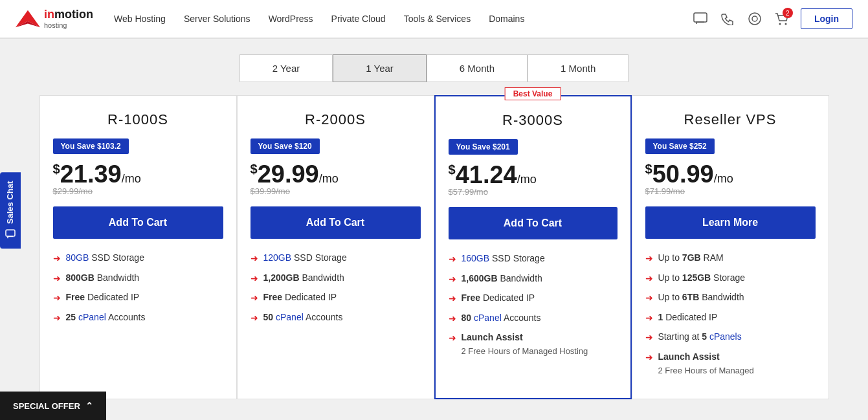 The image size is (868, 420). I want to click on nav-server-solutions: Server Solutions, so click(217, 19).